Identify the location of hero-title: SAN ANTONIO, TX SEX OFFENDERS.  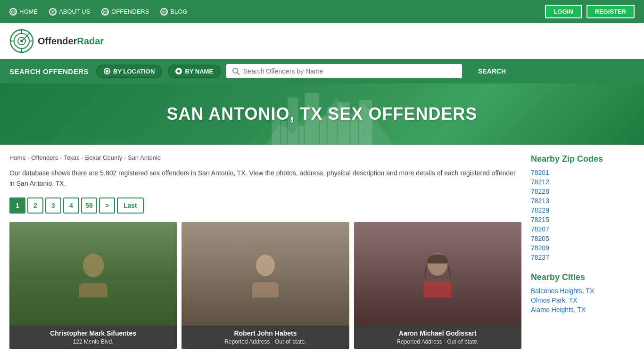
(322, 114).